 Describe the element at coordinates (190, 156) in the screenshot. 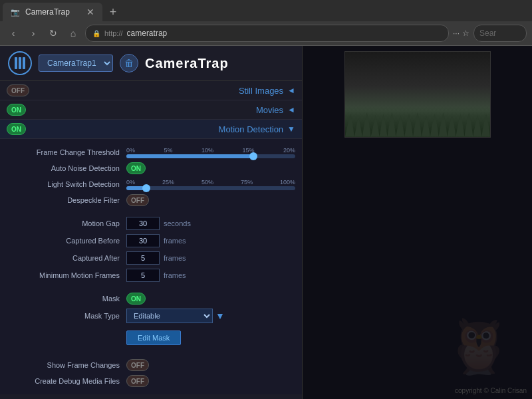

I see `frame-change-fill` at that location.